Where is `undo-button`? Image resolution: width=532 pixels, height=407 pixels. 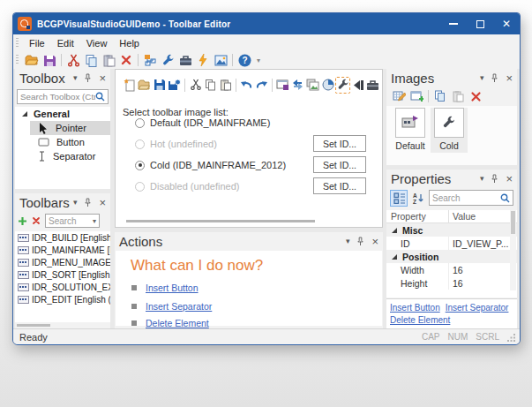
undo-button is located at coordinates (247, 85).